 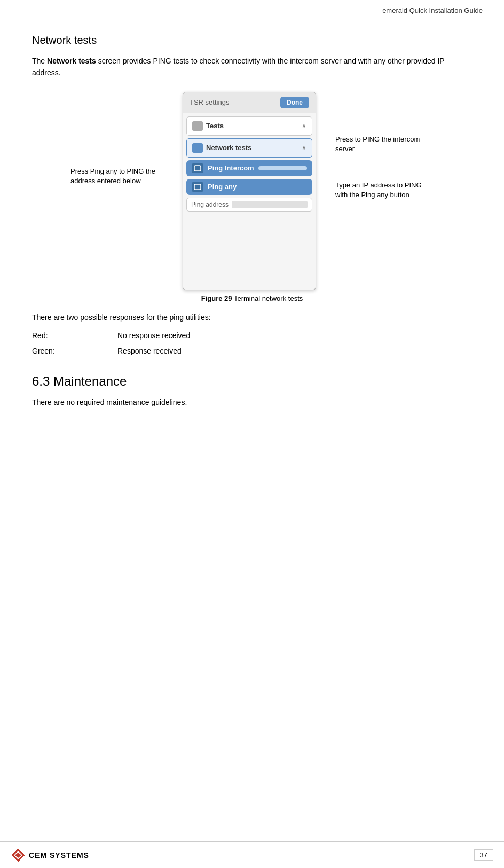 I want to click on ping-address-label: Ping address, so click(x=210, y=205).